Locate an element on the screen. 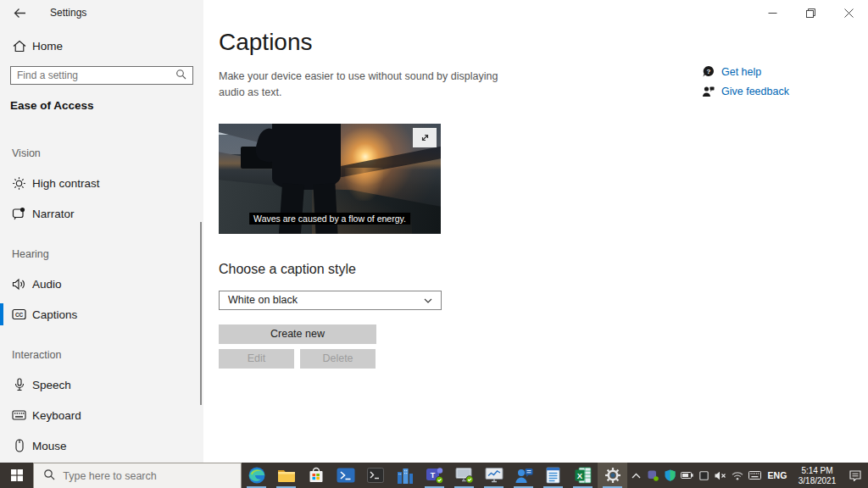 The height and width of the screenshot is (488, 868). style-section-heading: Choose a caption style is located at coordinates (543, 269).